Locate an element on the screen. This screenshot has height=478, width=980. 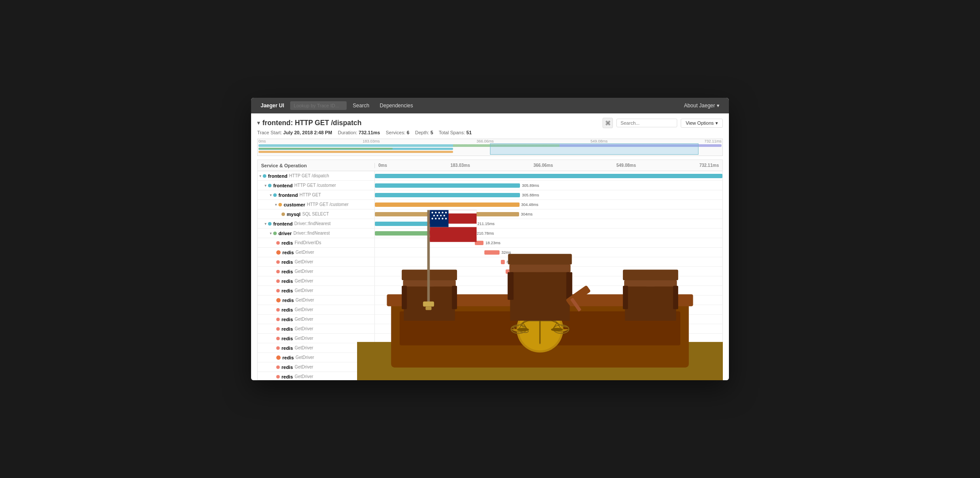
trace-depth: Depth: 5 is located at coordinates (424, 133).